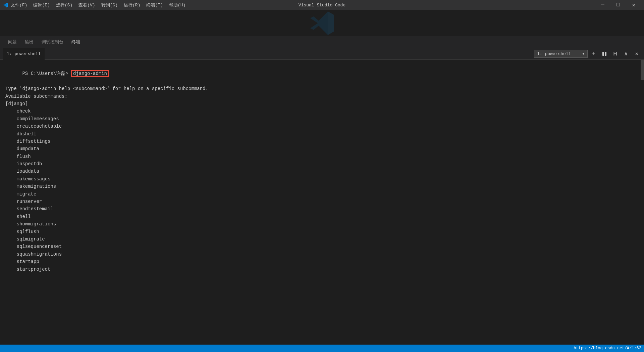  What do you see at coordinates (322, 104) in the screenshot?
I see `terminal-output-line-5: [django]` at bounding box center [322, 104].